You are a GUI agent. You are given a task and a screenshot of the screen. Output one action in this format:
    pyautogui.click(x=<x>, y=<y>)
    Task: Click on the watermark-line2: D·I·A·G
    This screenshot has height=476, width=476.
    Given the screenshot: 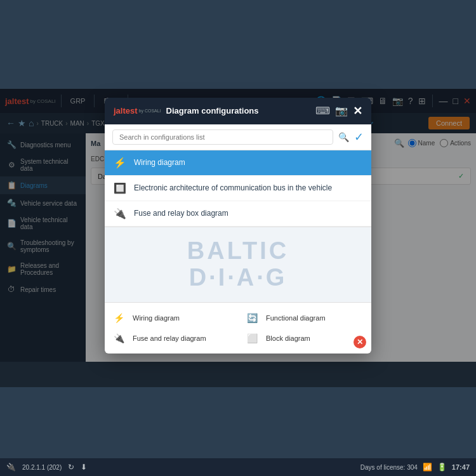 What is the action you would take?
    pyautogui.click(x=239, y=278)
    